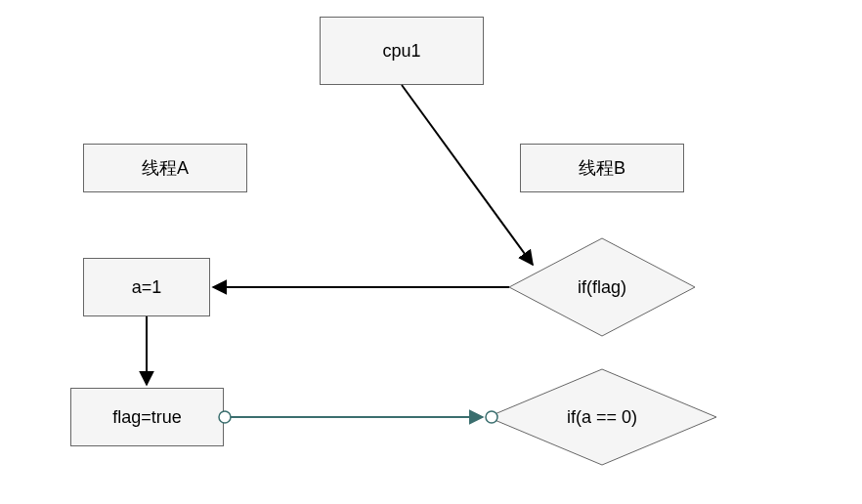 The width and height of the screenshot is (862, 504). What do you see at coordinates (402, 51) in the screenshot?
I see `node-cpu1: cpu1` at bounding box center [402, 51].